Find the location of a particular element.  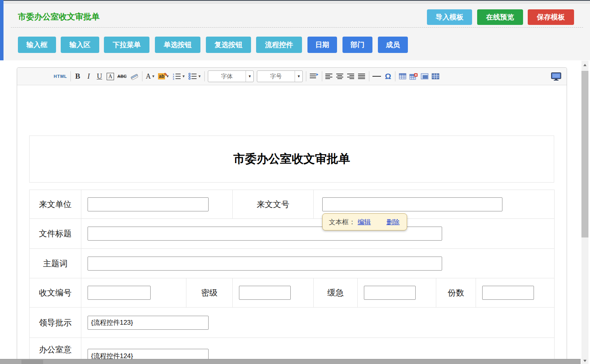

form-title: 市委办公室收文审批单 is located at coordinates (292, 159).